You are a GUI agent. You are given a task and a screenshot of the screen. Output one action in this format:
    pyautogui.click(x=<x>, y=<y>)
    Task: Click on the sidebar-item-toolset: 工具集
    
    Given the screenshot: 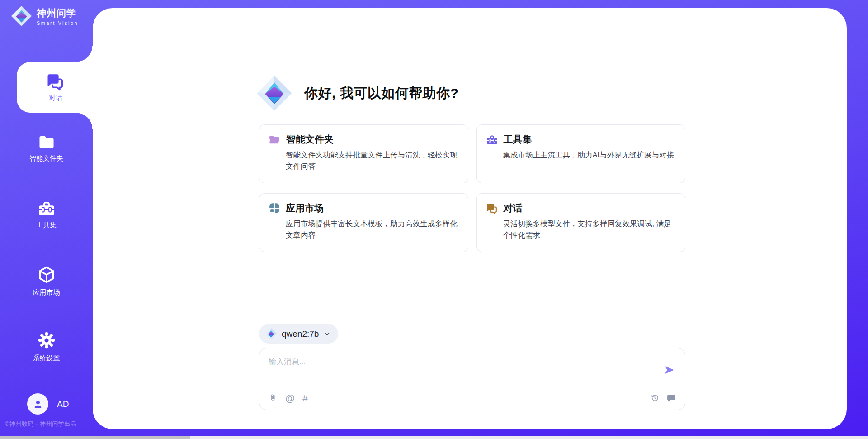 What is the action you would take?
    pyautogui.click(x=46, y=215)
    